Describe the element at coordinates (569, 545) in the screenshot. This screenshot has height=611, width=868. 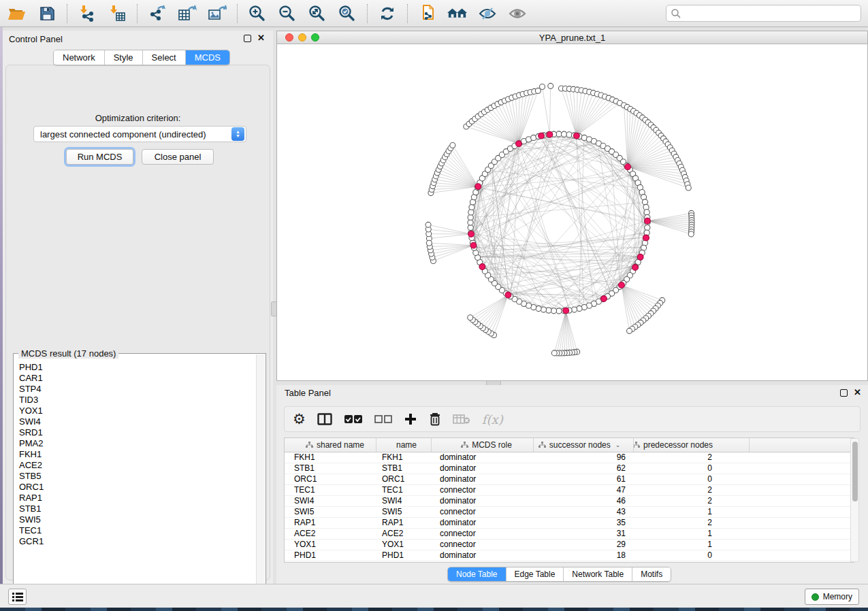
I see `table-row: YOX1YOX1connector291` at that location.